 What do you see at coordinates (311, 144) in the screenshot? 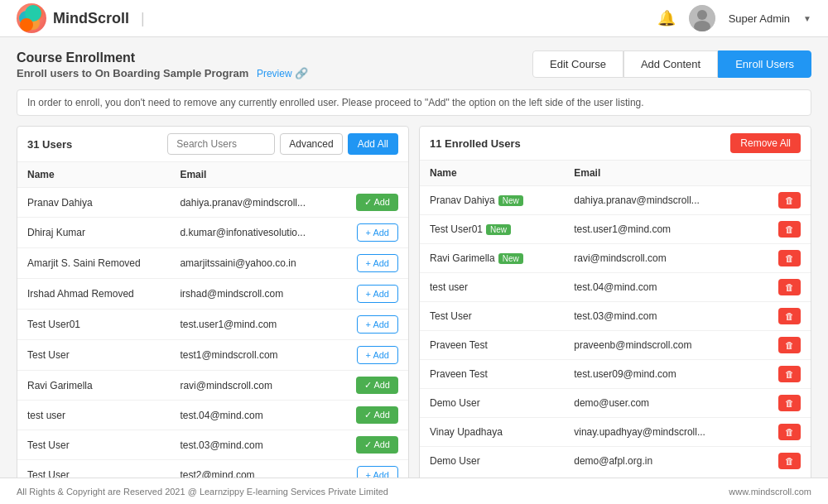
I see `advanced-button: Advanced` at bounding box center [311, 144].